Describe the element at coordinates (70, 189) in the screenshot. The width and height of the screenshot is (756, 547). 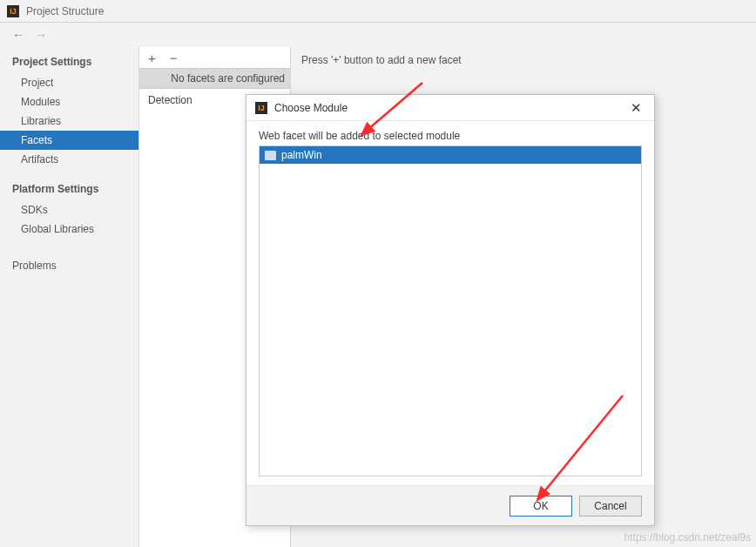
I see `section-platform-settings: Platform Settings` at that location.